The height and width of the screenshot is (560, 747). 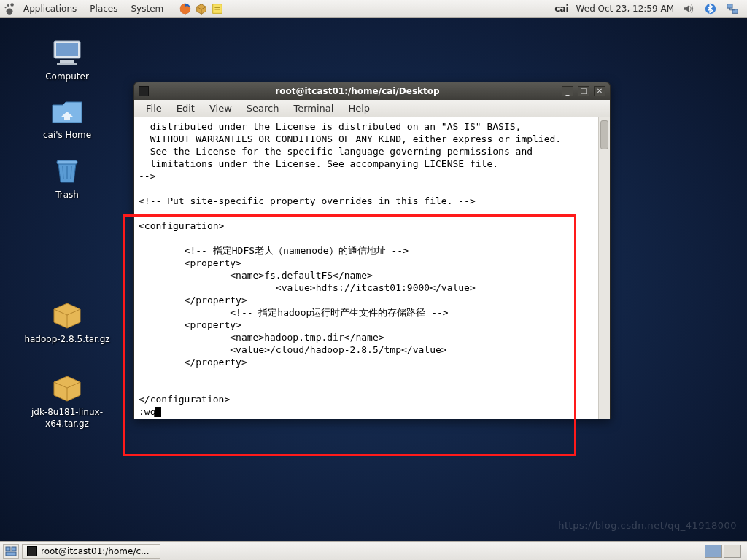 What do you see at coordinates (314, 108) in the screenshot?
I see `menu-terminal: Terminal` at bounding box center [314, 108].